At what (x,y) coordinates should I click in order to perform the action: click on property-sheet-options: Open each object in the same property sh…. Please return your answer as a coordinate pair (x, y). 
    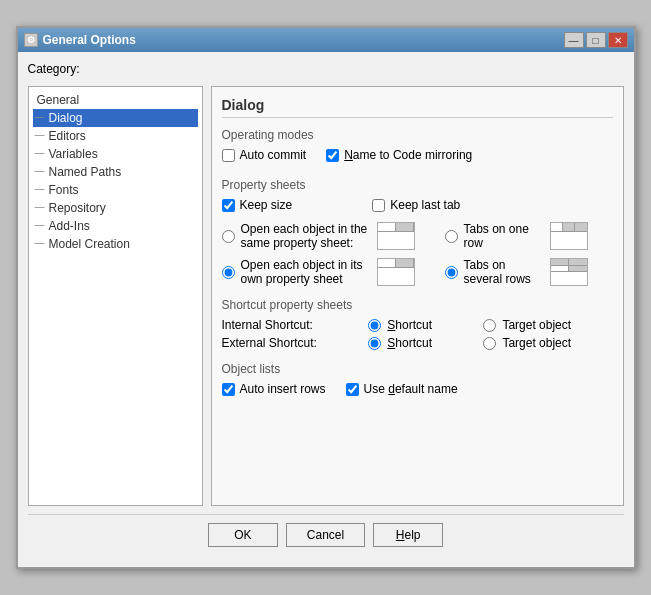
    Looking at the image, I should click on (418, 254).